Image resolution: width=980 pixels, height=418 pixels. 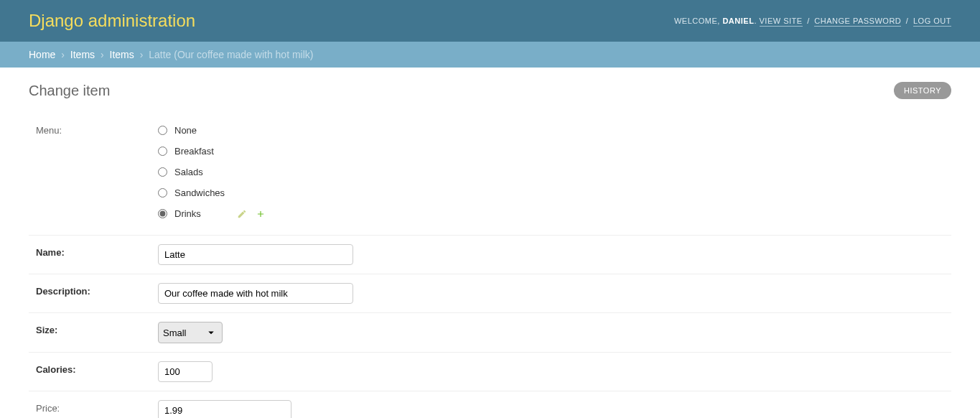 What do you see at coordinates (200, 192) in the screenshot?
I see `menu-option-label: Sandwiches` at bounding box center [200, 192].